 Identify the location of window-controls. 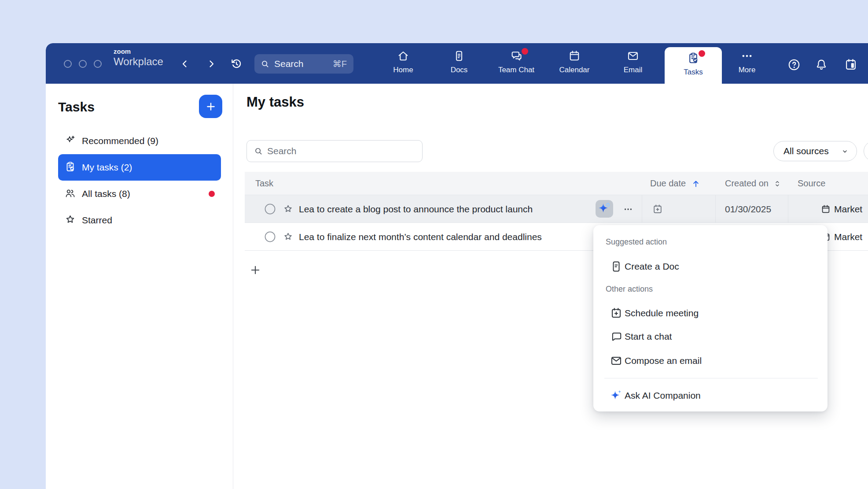
(83, 64).